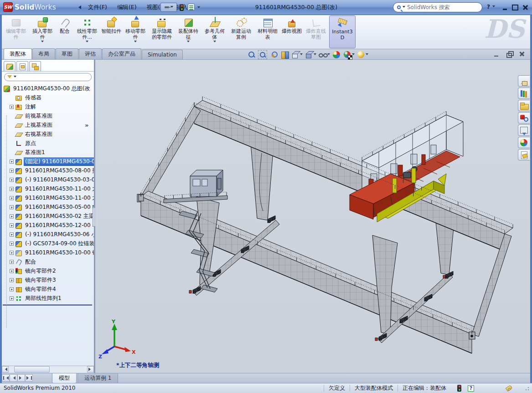  I want to click on ribbon-button: 爆炸直线草图, so click(316, 32).